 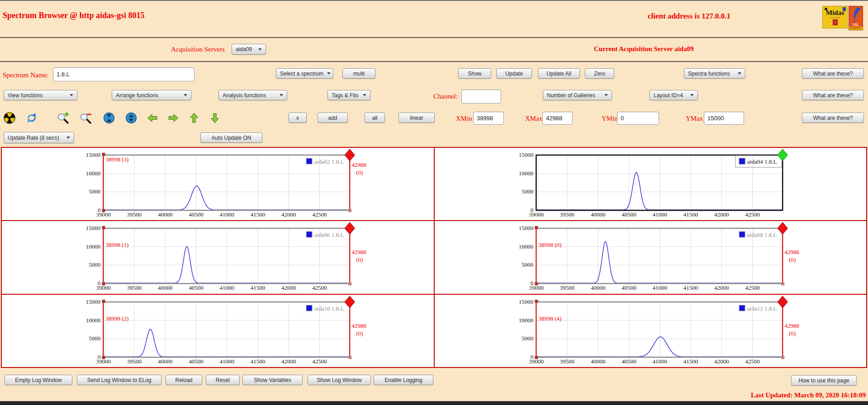 What do you see at coordinates (41, 95) in the screenshot?
I see `view-functions-dropdown: View functions` at bounding box center [41, 95].